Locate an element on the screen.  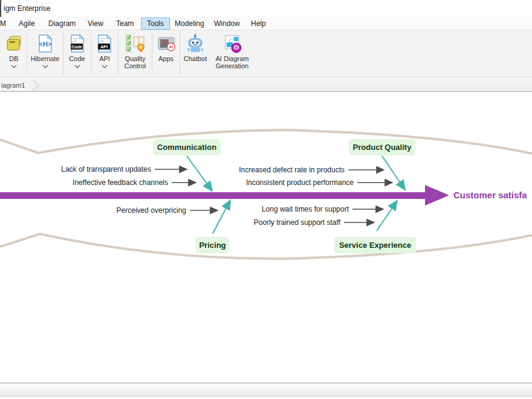
diagram-tab-bar: iagram1 is located at coordinates (266, 85).